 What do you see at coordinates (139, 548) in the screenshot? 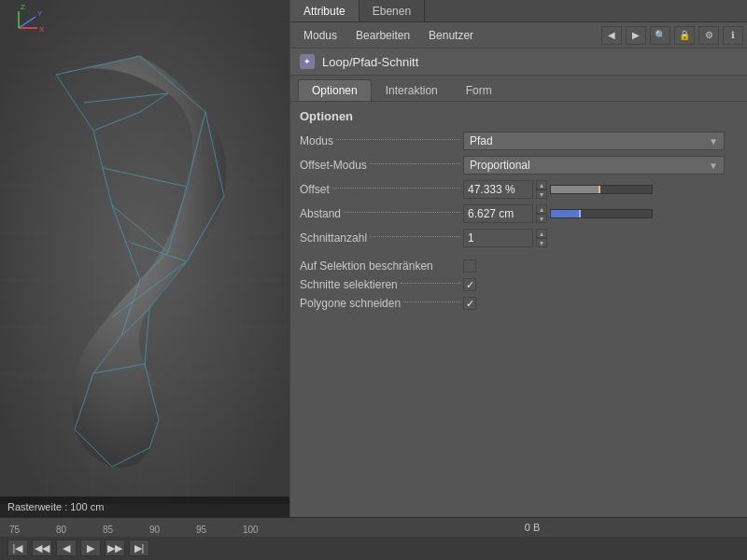
I see `transport-end: ▶|` at bounding box center [139, 548].